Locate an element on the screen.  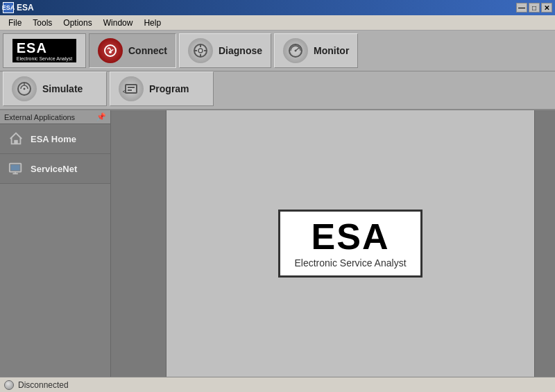
center-logo: ESA Electronic Service Analyst is located at coordinates (350, 244).